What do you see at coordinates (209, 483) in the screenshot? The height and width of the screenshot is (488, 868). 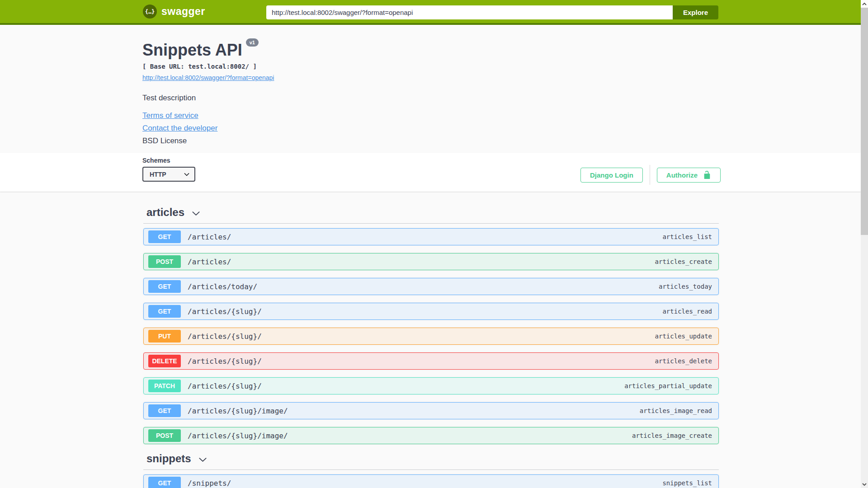 I see `operation-path: /snippets/` at bounding box center [209, 483].